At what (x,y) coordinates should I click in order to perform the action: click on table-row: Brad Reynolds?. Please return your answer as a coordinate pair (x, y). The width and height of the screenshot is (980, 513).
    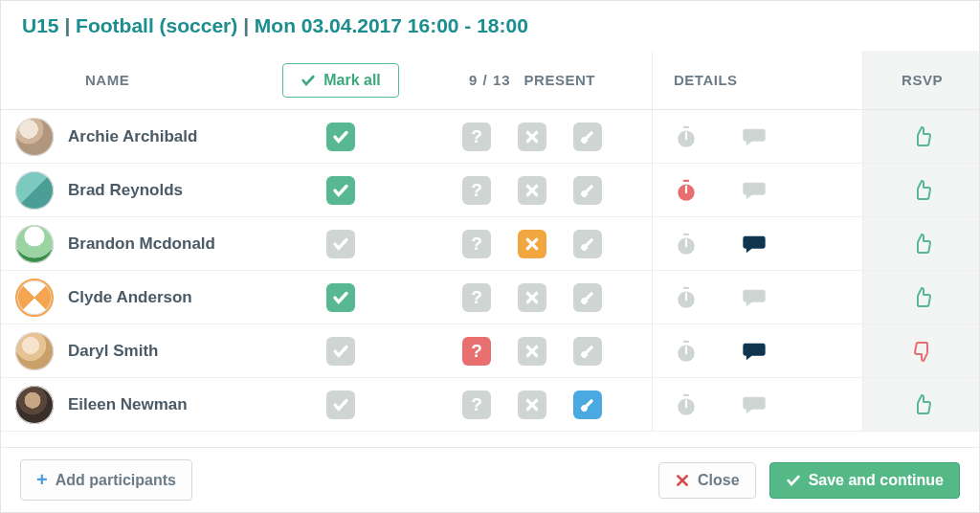
    Looking at the image, I should click on (490, 190).